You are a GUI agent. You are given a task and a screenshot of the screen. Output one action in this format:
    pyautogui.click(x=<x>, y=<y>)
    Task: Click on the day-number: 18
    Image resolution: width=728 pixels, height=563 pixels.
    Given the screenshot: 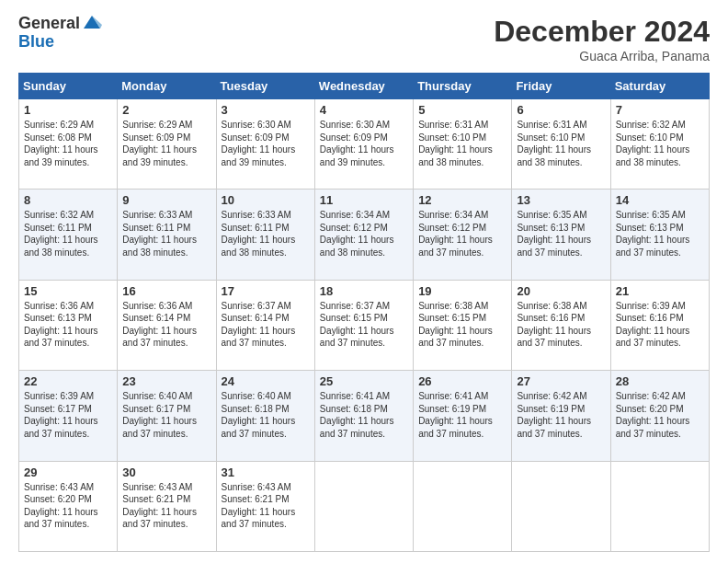 What is the action you would take?
    pyautogui.click(x=364, y=291)
    